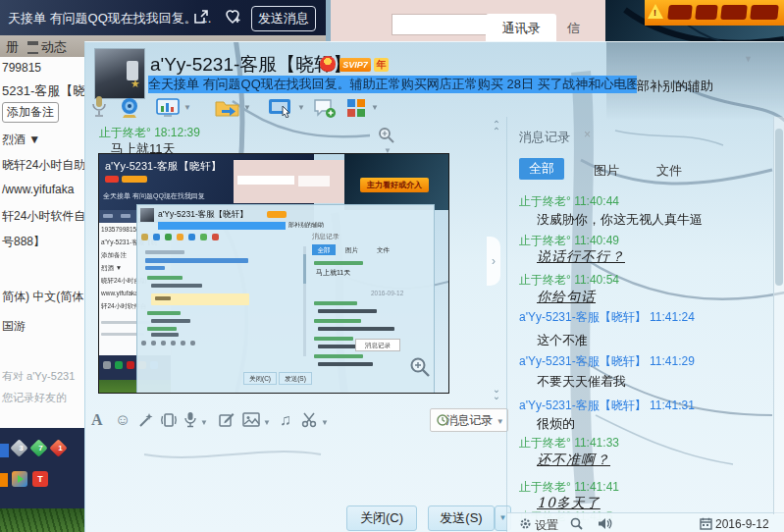 The height and width of the screenshot is (532, 784). What do you see at coordinates (267, 422) in the screenshot?
I see `image-caret: ▼` at bounding box center [267, 422].